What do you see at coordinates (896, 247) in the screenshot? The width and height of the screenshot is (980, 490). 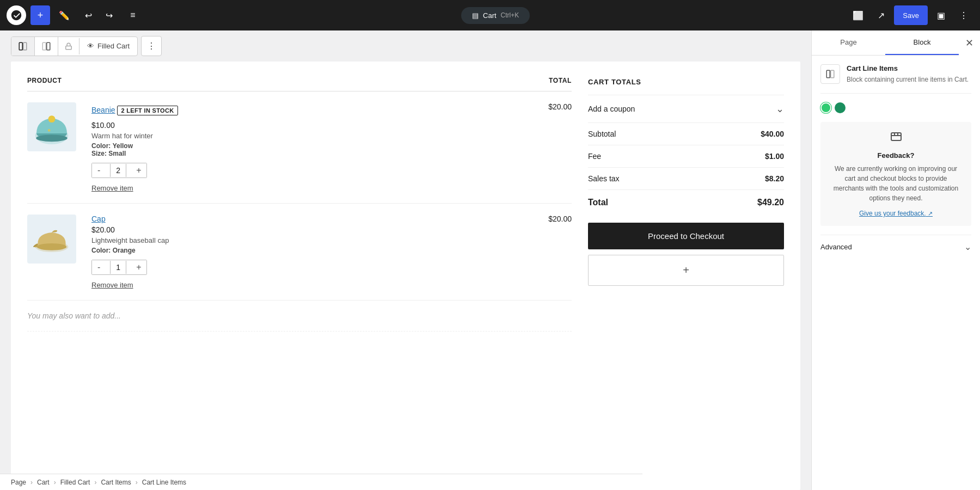 I see `advanced-section: Advanced ⌄` at bounding box center [896, 247].